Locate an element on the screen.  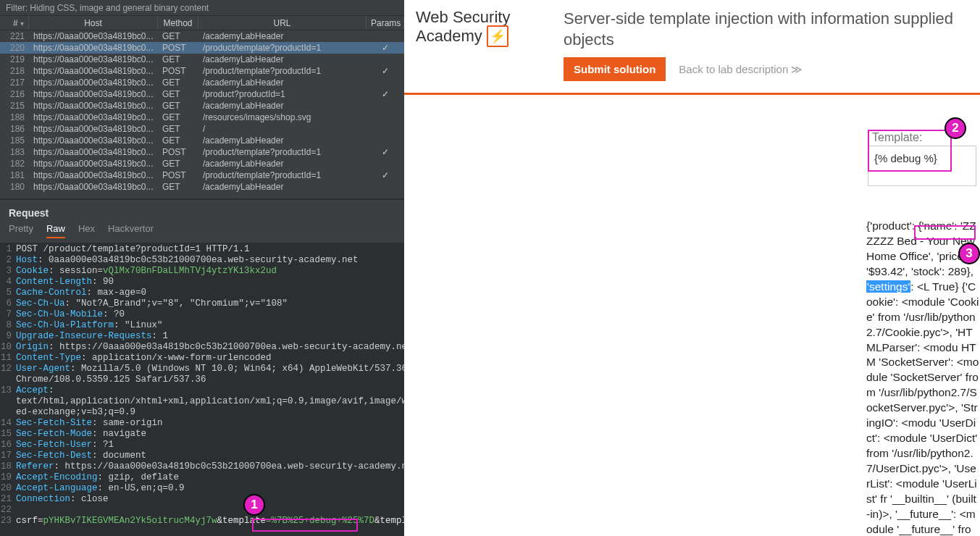
tab-hex: Hex is located at coordinates (87, 230).